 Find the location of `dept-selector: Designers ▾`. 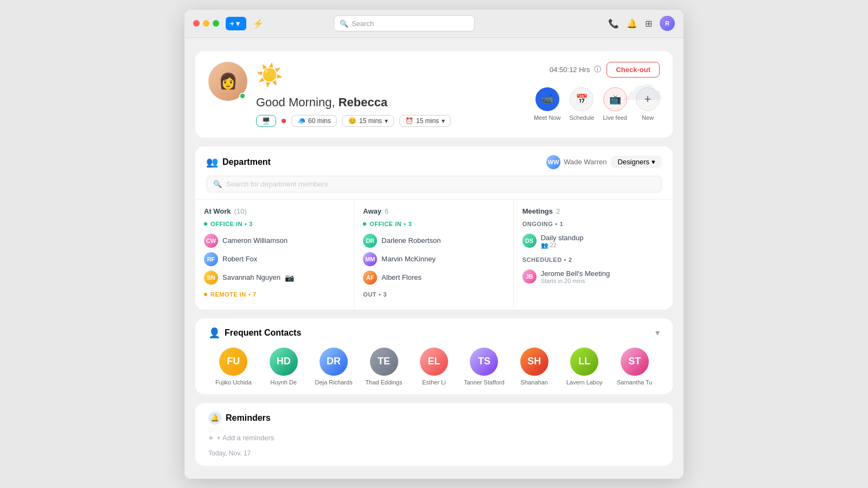

dept-selector: Designers ▾ is located at coordinates (636, 162).